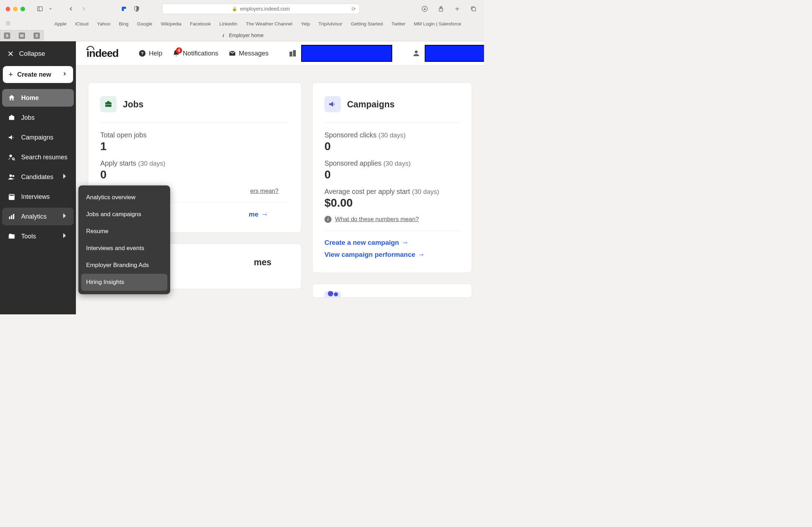 The width and height of the screenshot is (812, 527). Describe the element at coordinates (328, 219) in the screenshot. I see `info-icon: i` at that location.